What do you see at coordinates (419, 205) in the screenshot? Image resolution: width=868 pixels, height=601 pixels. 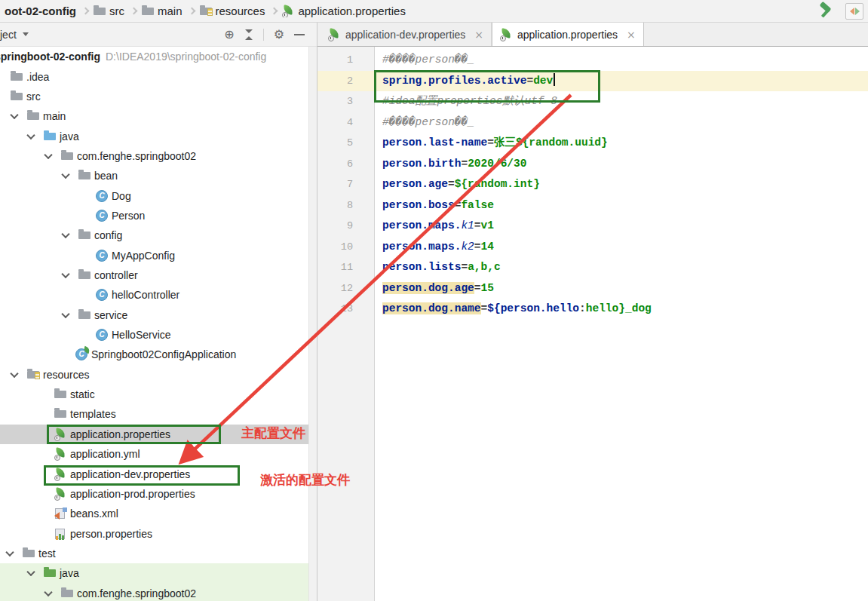 I see `code-token: person.boss` at bounding box center [419, 205].